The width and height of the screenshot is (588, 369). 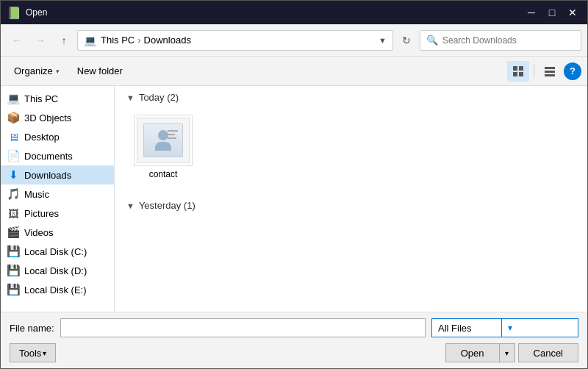 What do you see at coordinates (13, 175) in the screenshot?
I see `downloads-icon: ⬇` at bounding box center [13, 175].